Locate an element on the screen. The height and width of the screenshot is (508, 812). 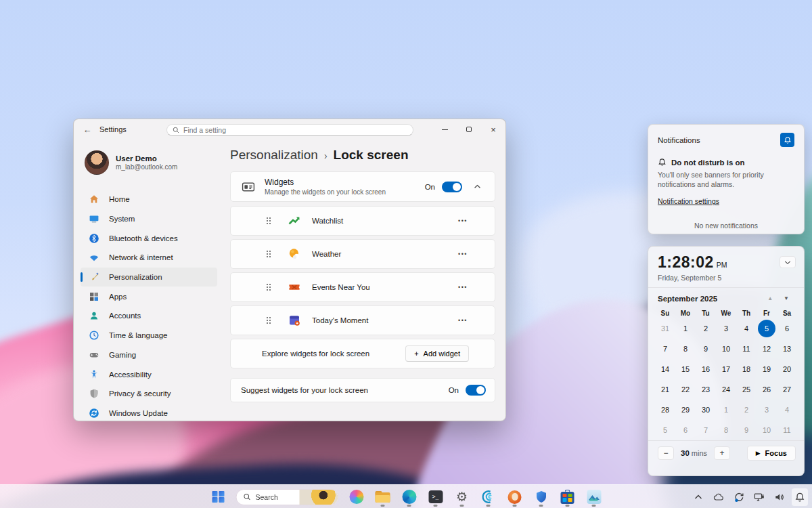
calendar-day: 27 is located at coordinates (787, 389).